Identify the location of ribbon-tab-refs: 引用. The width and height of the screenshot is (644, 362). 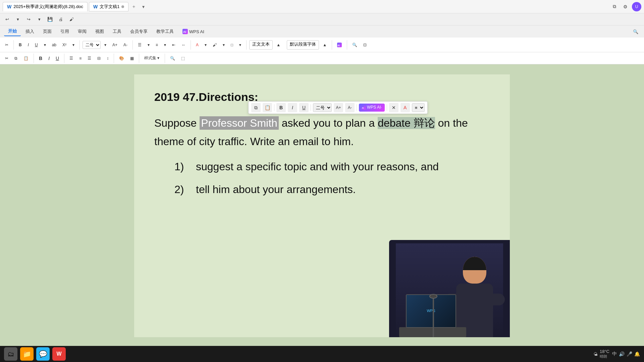
(65, 32).